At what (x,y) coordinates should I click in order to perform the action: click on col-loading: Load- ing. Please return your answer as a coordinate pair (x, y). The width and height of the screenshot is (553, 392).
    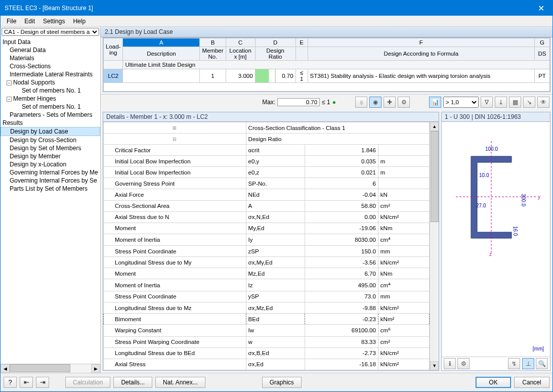
    Looking at the image, I should click on (113, 50).